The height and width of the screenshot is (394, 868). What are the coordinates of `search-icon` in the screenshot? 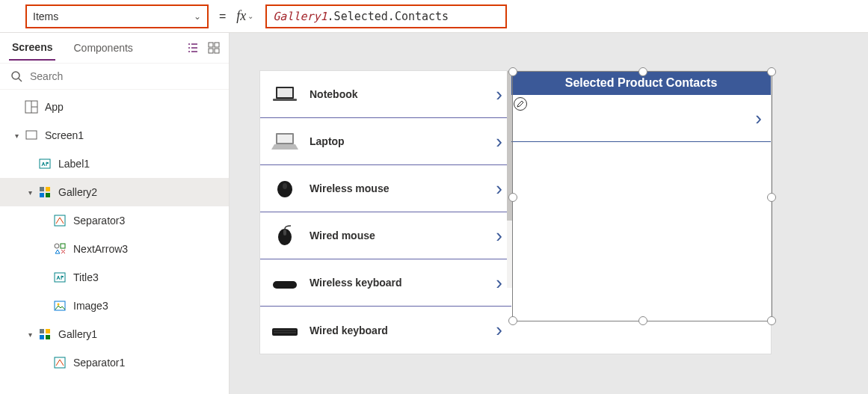 It's located at (16, 76).